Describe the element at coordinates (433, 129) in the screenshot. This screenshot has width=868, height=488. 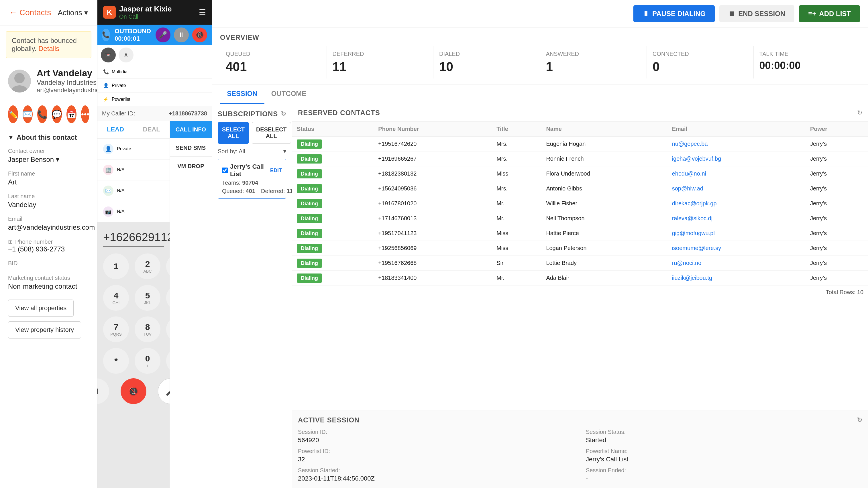
I see `col-phone: Phone Number` at that location.